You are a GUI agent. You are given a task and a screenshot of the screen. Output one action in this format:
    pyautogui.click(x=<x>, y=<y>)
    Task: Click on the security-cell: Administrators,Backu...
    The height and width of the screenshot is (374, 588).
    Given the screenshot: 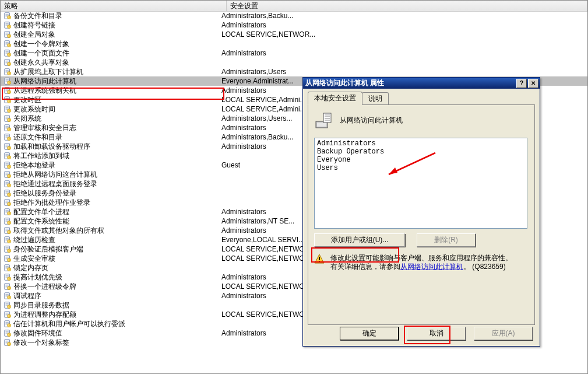 What is the action you would take?
    pyautogui.click(x=404, y=16)
    